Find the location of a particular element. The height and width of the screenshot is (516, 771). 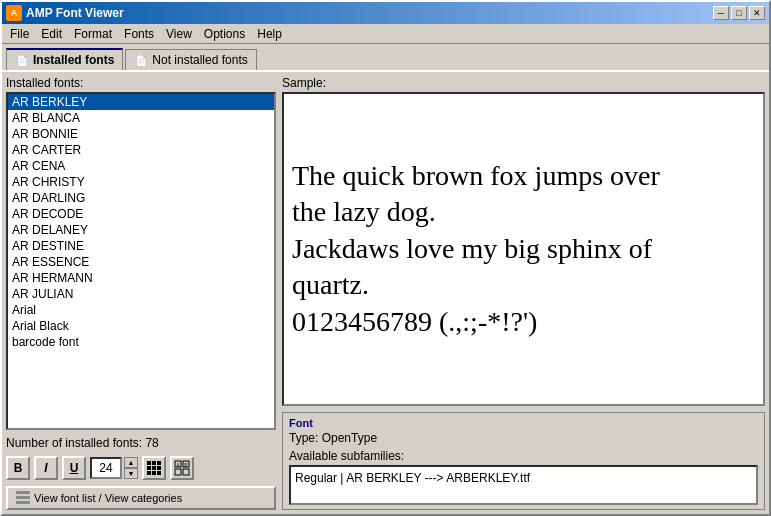

font-list-item: AR DECODE is located at coordinates (141, 214).